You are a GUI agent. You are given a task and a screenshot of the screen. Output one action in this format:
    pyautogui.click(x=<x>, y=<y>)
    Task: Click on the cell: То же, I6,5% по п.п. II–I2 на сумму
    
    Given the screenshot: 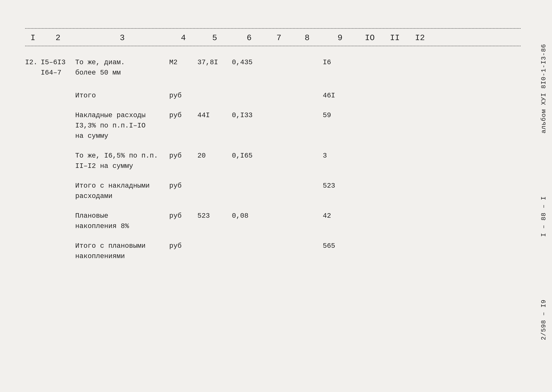 What is the action you would take?
    pyautogui.click(x=122, y=161)
    